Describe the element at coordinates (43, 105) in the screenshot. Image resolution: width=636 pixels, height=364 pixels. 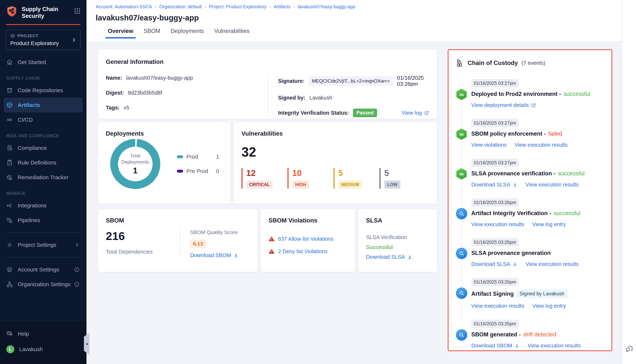
I see `sidebar-item-artifacts: Artifacts` at that location.